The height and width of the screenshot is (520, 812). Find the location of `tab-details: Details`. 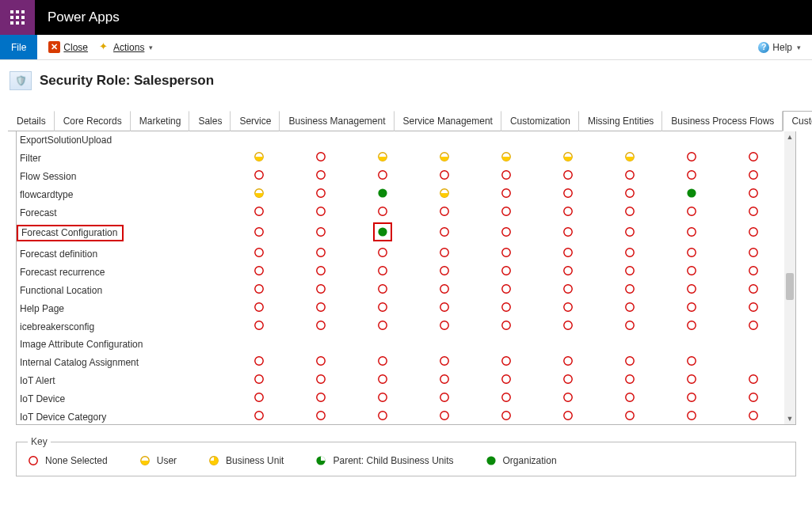

tab-details: Details is located at coordinates (32, 121).